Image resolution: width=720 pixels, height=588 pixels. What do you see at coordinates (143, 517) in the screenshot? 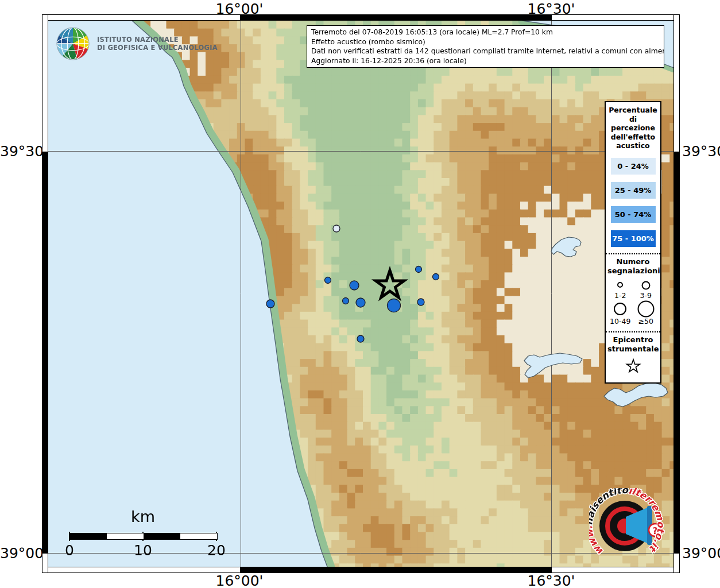
I see `scale-bar-unit: km` at bounding box center [143, 517].